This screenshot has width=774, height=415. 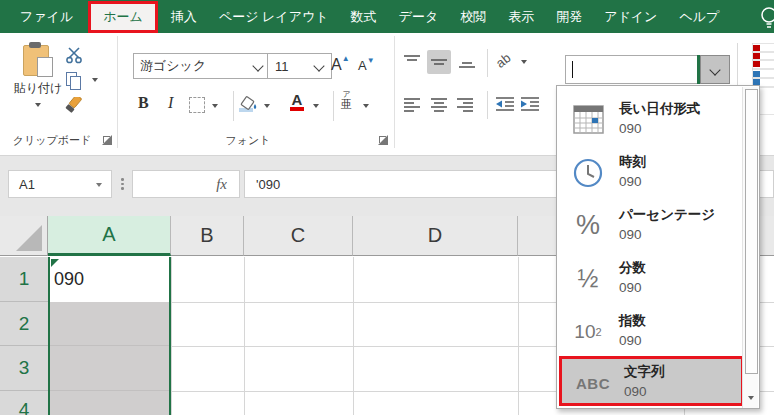 I want to click on error-indicator-icon, so click(x=55, y=263).